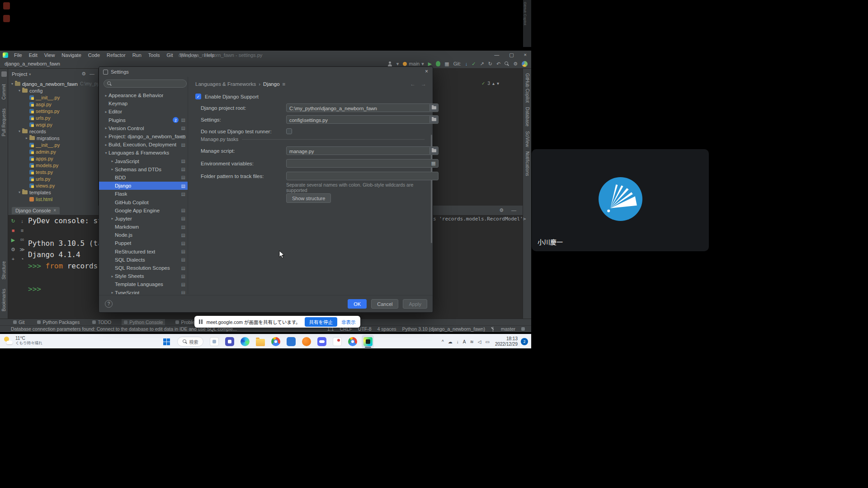 Image resolution: width=868 pixels, height=488 pixels. I want to click on taskbar-clock: 18:13 2022/12/29, so click(506, 342).